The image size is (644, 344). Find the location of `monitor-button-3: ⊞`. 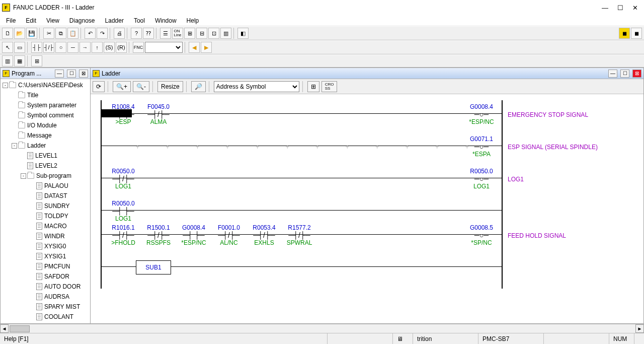

monitor-button-3: ⊞ is located at coordinates (37, 61).